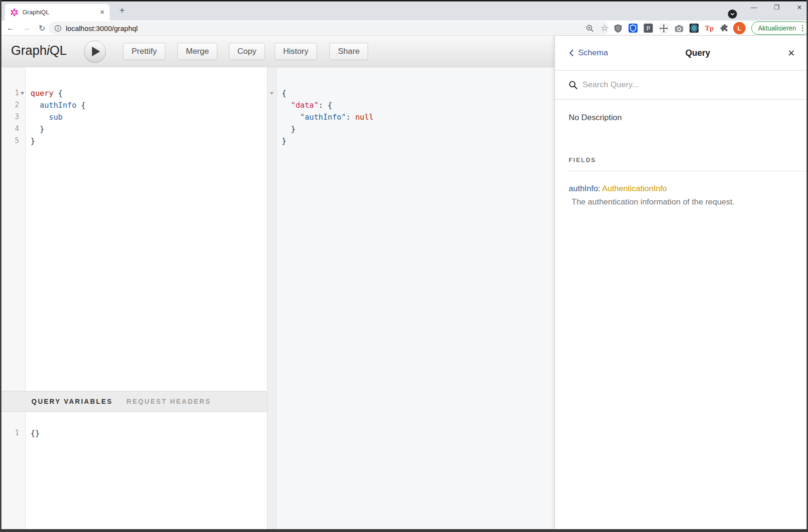 This screenshot has height=532, width=808. I want to click on react-devtools-extension-icon, so click(694, 28).